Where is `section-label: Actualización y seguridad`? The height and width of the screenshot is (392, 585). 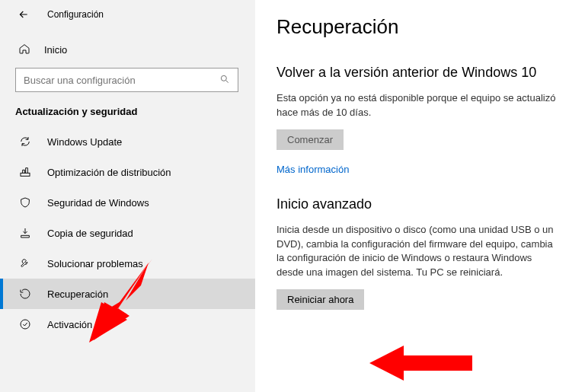 section-label: Actualización y seguridad is located at coordinates (128, 114).